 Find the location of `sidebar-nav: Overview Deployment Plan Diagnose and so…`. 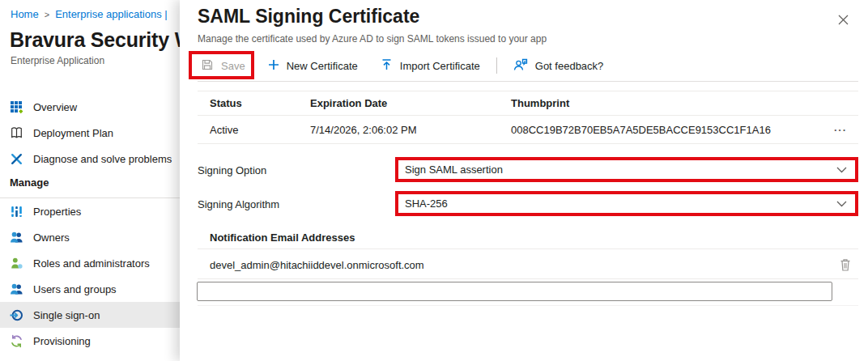

sidebar-nav: Overview Deployment Plan Diagnose and so… is located at coordinates (90, 223).